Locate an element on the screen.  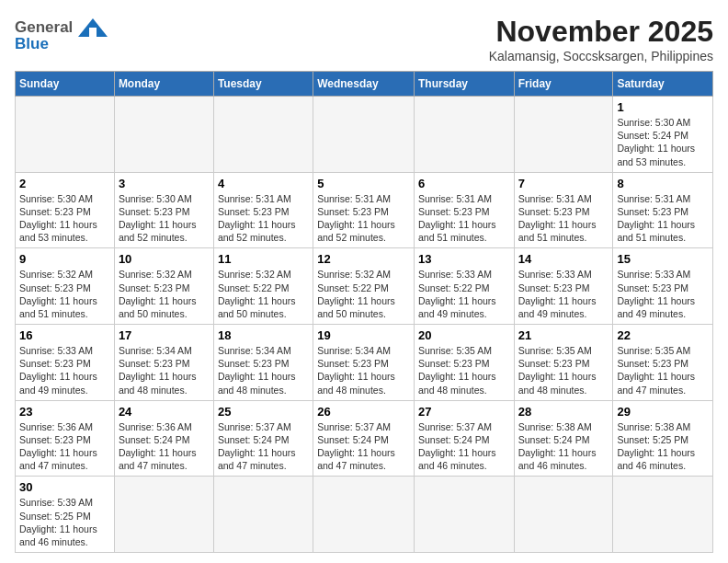
calendar-cell: 27Sunrise: 5:37 AM Sunset: 5:24 PM Dayli… is located at coordinates (463, 438).